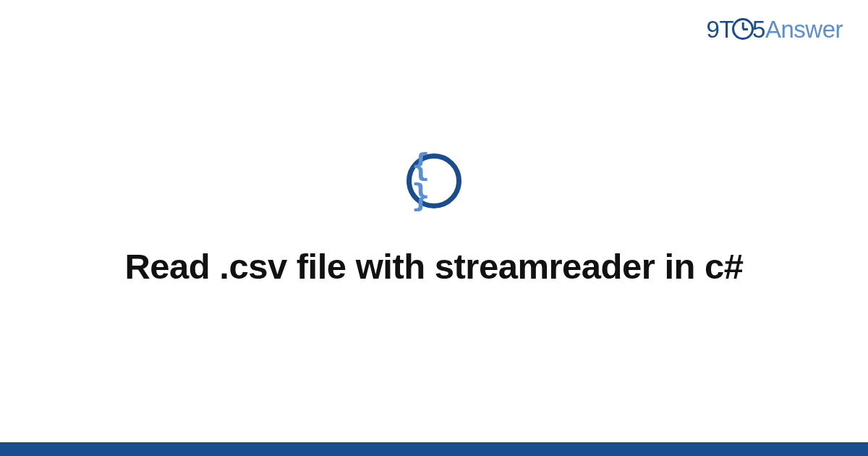 This screenshot has height=456, width=868. What do you see at coordinates (434, 266) in the screenshot?
I see `page-title: Read .csv file with streamreader in c#` at bounding box center [434, 266].